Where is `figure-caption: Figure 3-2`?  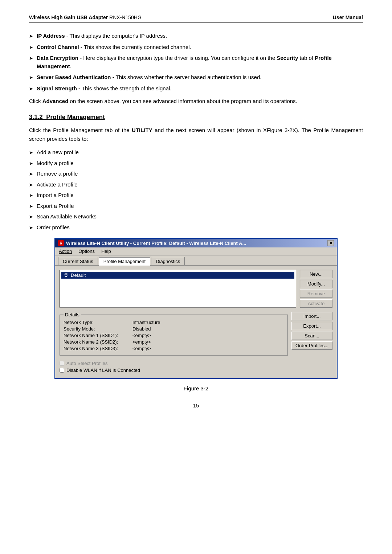
figure-caption: Figure 3-2 is located at coordinates (196, 388).